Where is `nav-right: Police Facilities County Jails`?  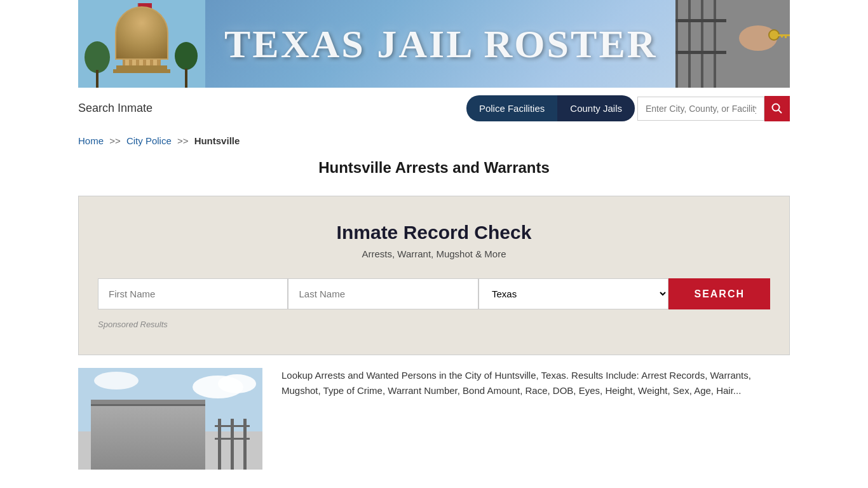 nav-right: Police Facilities County Jails is located at coordinates (628, 108).